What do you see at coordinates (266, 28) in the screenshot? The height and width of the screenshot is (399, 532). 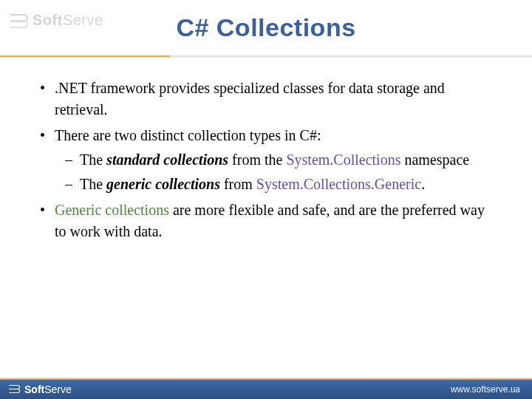 I see `slide-header: SoftServe C# Collections` at bounding box center [266, 28].